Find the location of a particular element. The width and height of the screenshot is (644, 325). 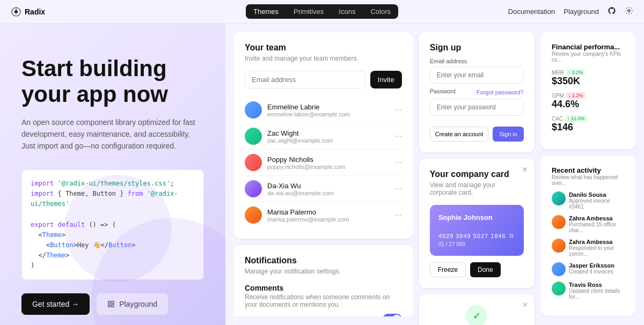

create-account-button: Create an account is located at coordinates (459, 134).